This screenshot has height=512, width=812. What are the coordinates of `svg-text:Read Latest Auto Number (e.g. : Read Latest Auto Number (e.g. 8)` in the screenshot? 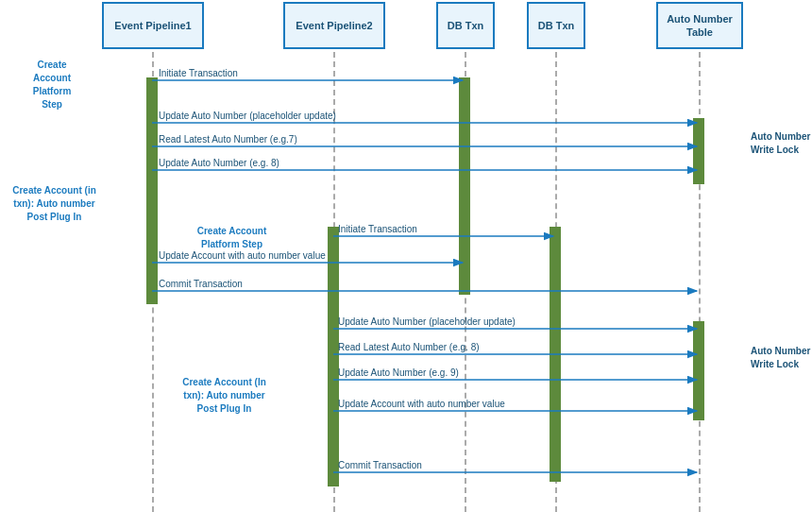 It's located at (409, 348).